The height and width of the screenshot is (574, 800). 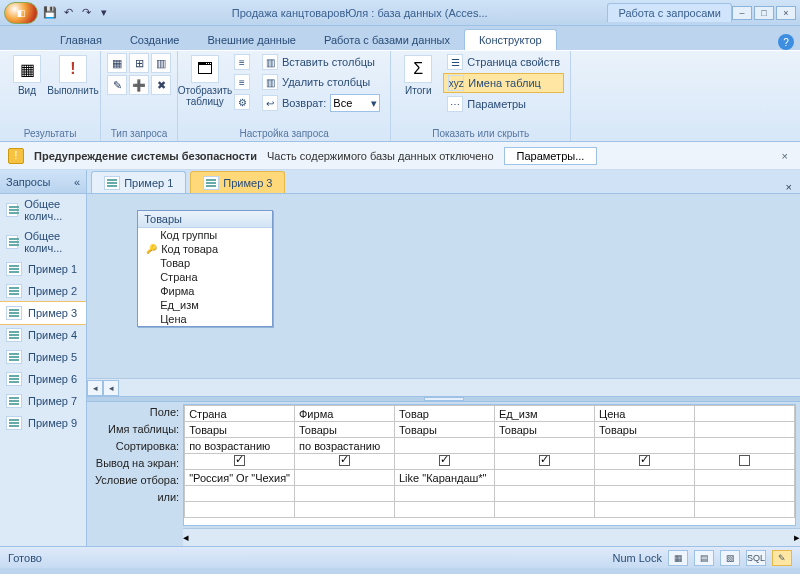 What do you see at coordinates (73, 76) in the screenshot?
I see `run-button: ! Выполнить` at bounding box center [73, 76].